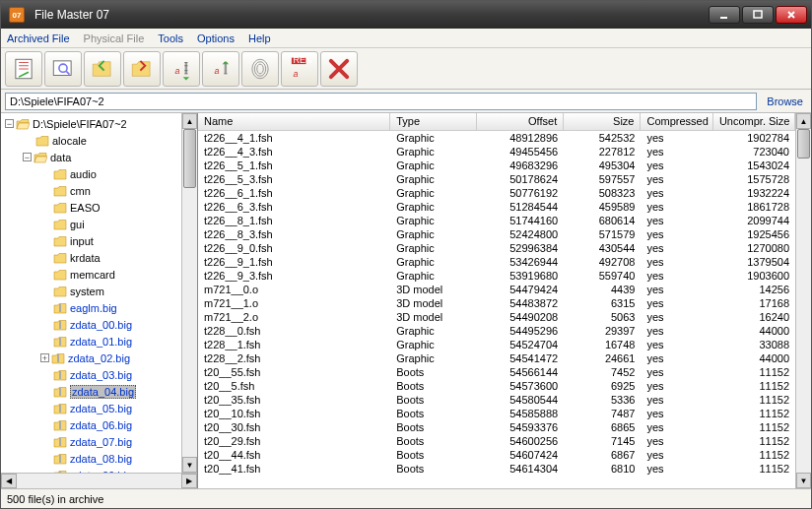 The image size is (812, 509). I want to click on tree-node: zdata_04.big, so click(91, 392).